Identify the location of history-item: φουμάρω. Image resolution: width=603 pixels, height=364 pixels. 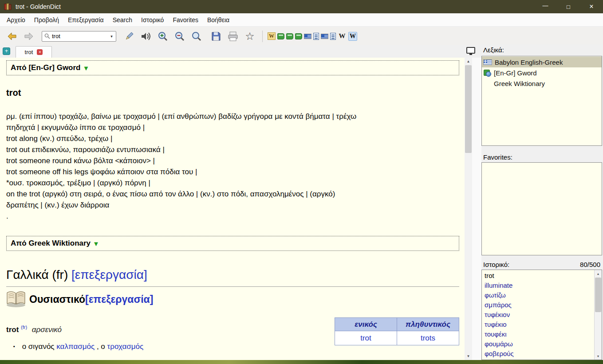
(542, 344).